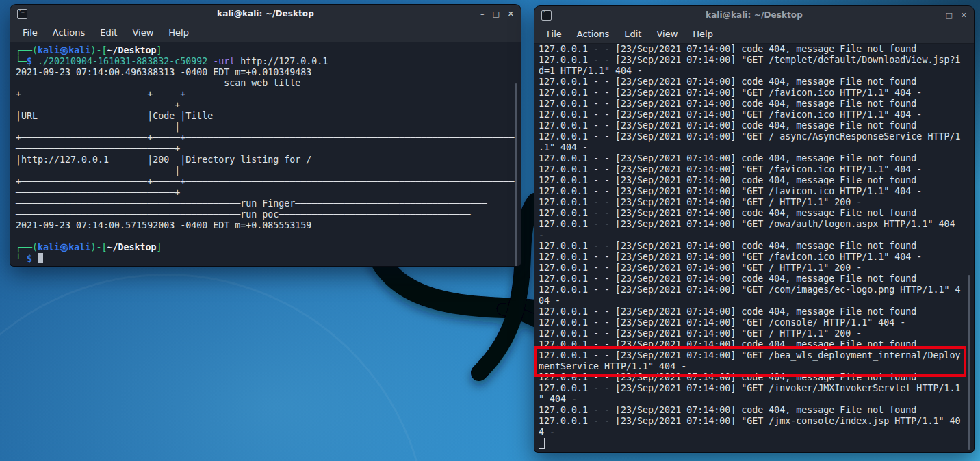 This screenshot has height=461, width=980. Describe the element at coordinates (268, 62) in the screenshot. I see `terminal-line: └─$ ./20210904-161031-883832-c50992 -url…` at that location.